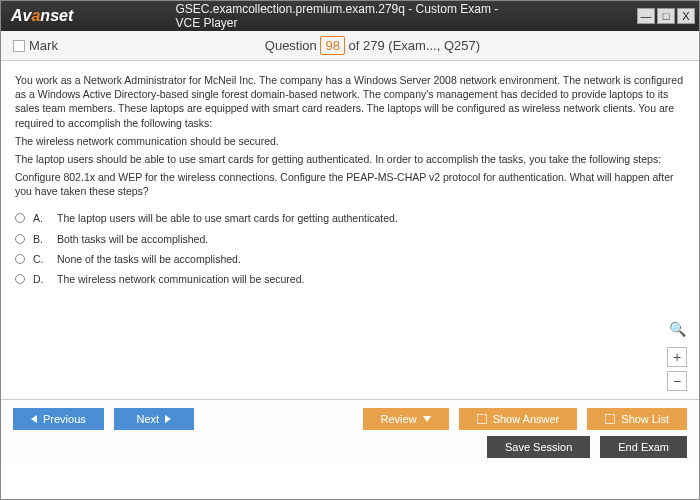 This screenshot has height=500, width=700. I want to click on show-list-label: Show List, so click(645, 419).